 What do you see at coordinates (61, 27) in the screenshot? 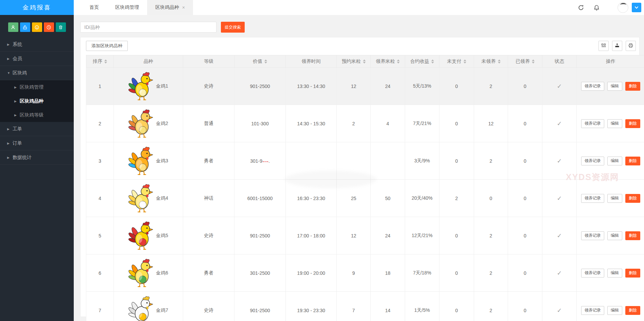
I see `quick-trash-icon-button` at bounding box center [61, 27].